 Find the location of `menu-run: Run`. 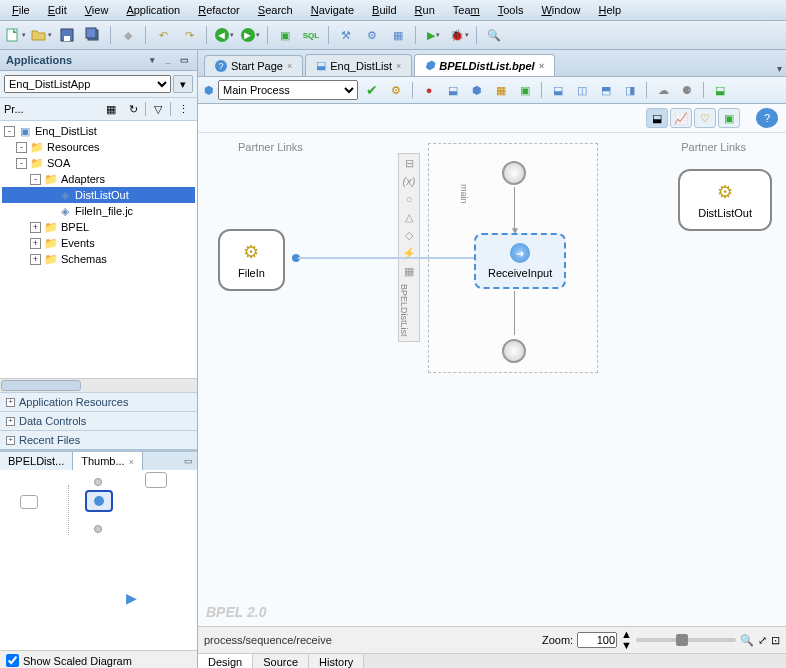

menu-run: Run is located at coordinates (425, 10).